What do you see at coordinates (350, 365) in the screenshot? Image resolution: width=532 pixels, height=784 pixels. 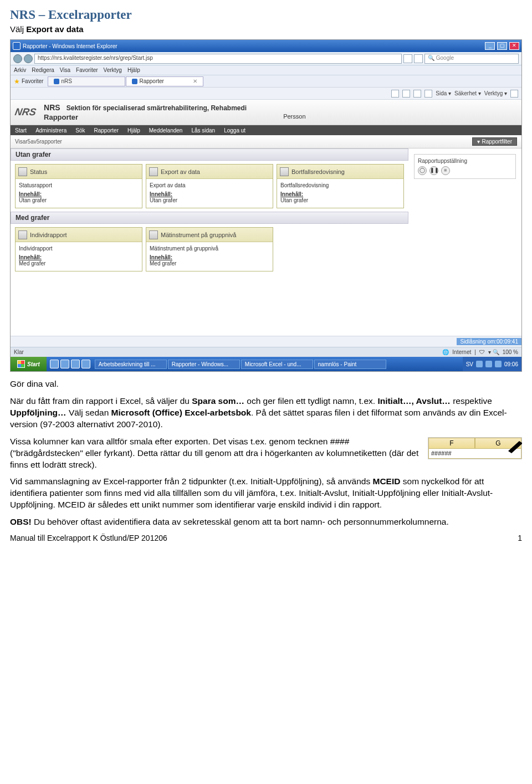 I see `task-item: namnlös - Paint` at bounding box center [350, 365].